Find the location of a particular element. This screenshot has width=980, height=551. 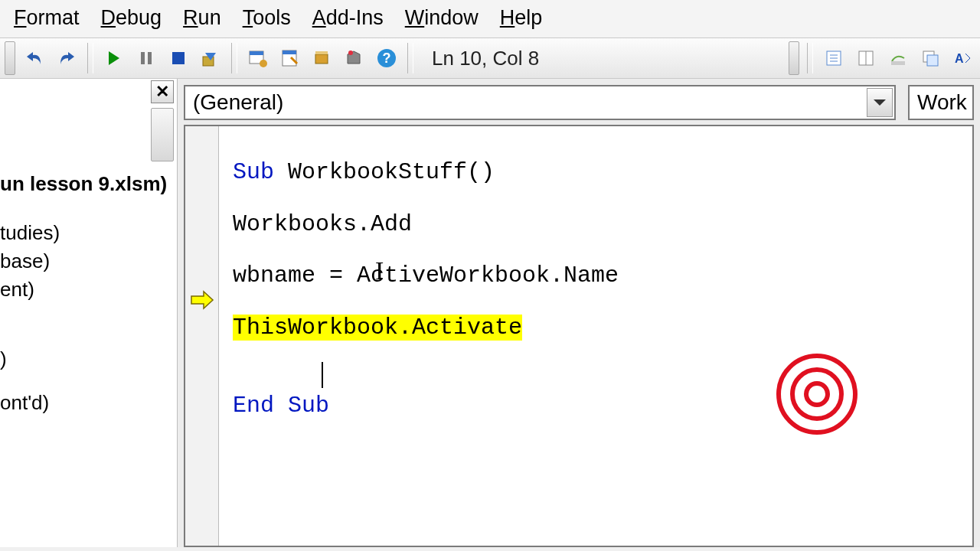

design-mode-button is located at coordinates (211, 58).